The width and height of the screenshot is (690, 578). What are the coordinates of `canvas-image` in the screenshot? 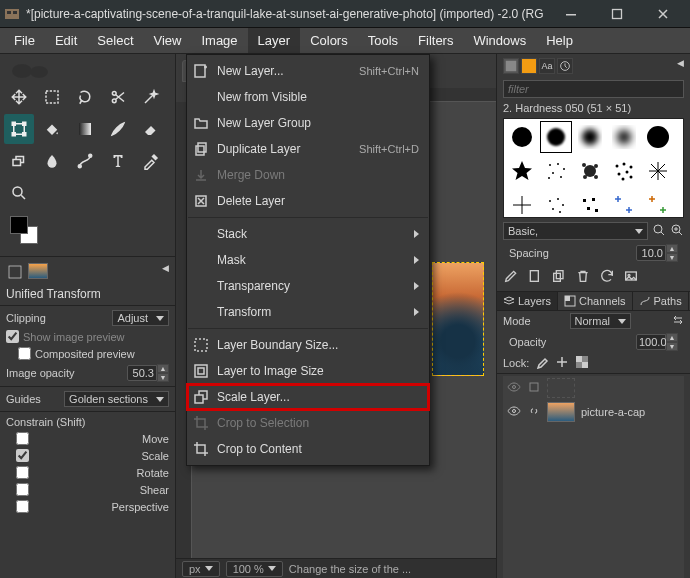 It's located at (458, 319).